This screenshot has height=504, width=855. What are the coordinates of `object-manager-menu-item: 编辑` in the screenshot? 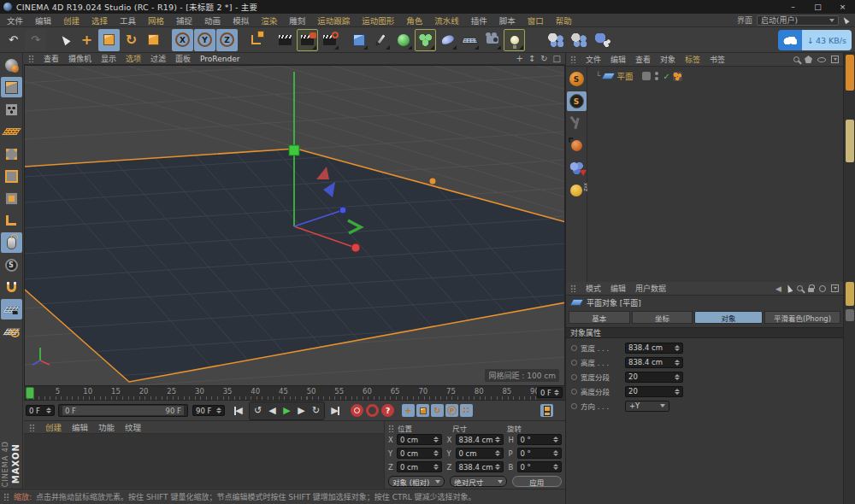 It's located at (618, 60).